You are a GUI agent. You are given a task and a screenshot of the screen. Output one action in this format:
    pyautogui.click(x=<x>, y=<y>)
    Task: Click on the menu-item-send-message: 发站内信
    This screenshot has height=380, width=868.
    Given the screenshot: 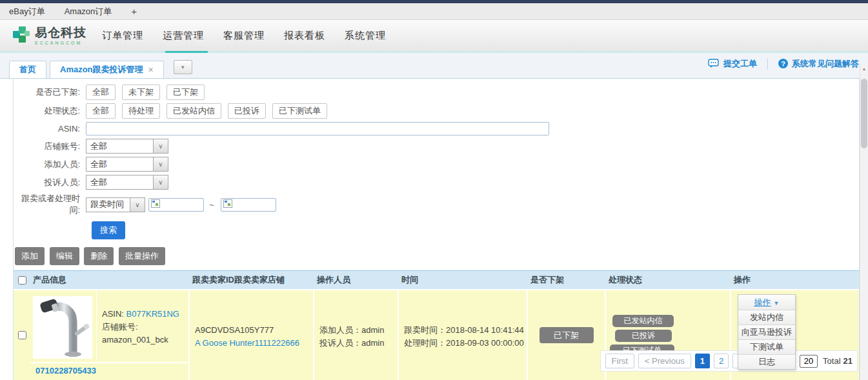 What is the action you would take?
    pyautogui.click(x=767, y=317)
    